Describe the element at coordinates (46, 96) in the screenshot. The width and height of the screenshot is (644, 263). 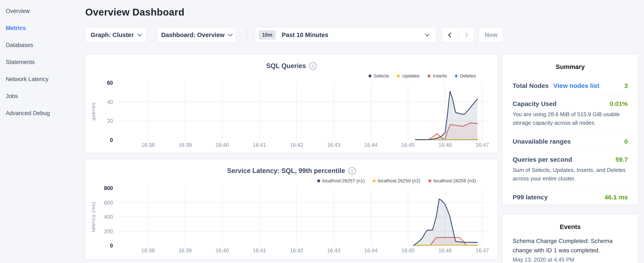
I see `sidebar-item-jobs: Jobs` at that location.